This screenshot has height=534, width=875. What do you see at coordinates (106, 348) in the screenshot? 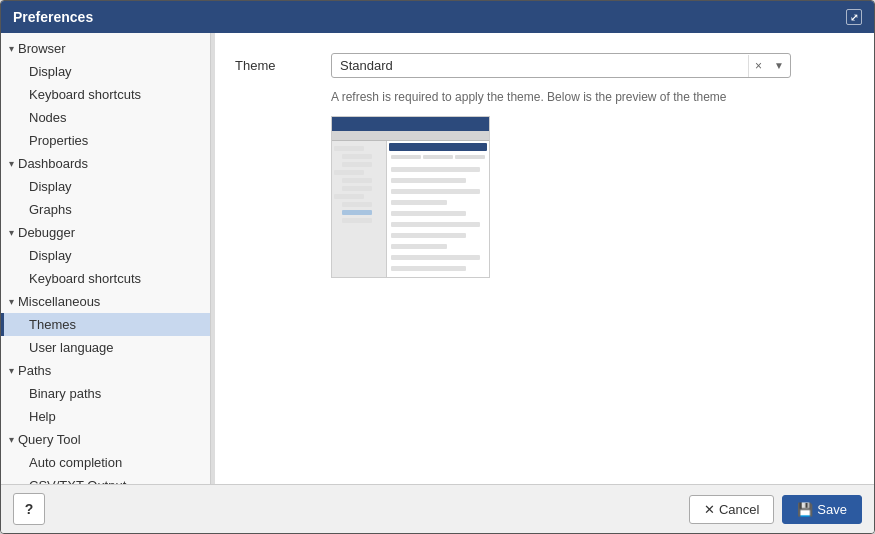
I see `sidebar-item-miscellaneous-user-language: User language` at bounding box center [106, 348].